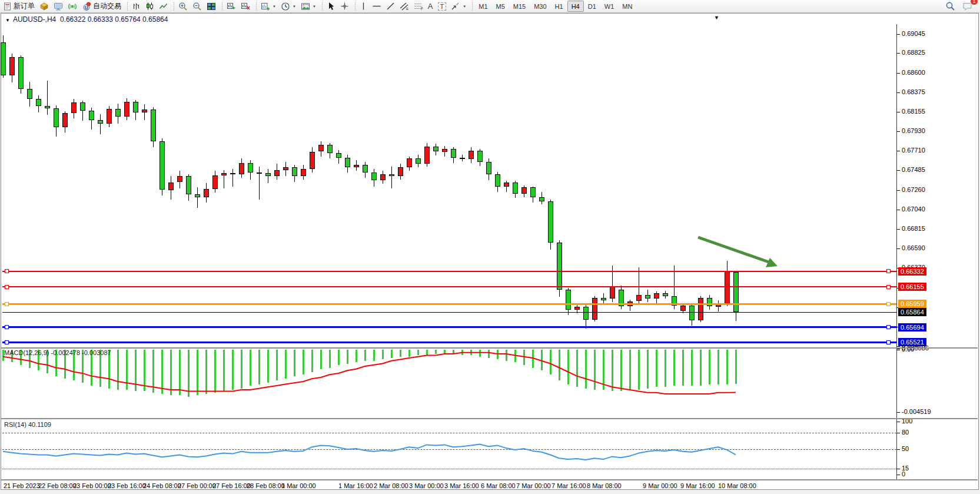 The width and height of the screenshot is (980, 494). What do you see at coordinates (245, 6) in the screenshot?
I see `indicator-window-remove-icon` at bounding box center [245, 6].